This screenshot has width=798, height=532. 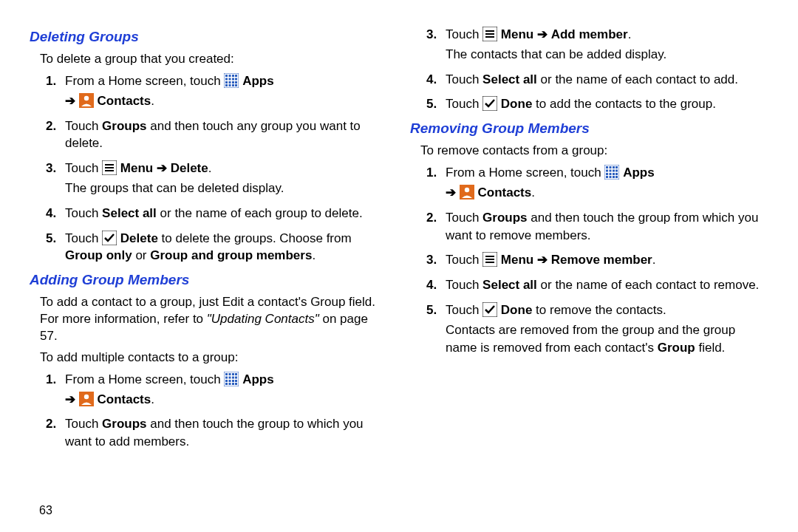 I want to click on add-step-5: Touch Done to add the contacts to the gr…, so click(x=607, y=104).